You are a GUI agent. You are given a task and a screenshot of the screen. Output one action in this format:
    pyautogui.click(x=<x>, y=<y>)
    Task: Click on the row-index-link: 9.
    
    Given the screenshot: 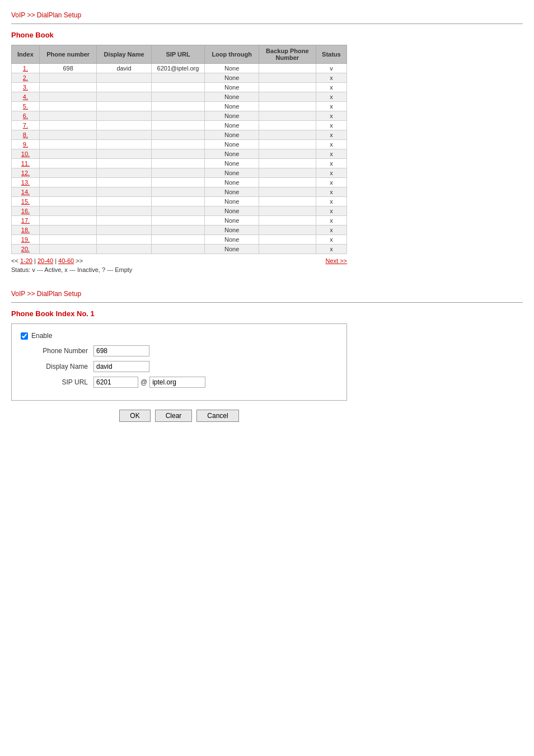 What is the action you would take?
    pyautogui.click(x=26, y=144)
    